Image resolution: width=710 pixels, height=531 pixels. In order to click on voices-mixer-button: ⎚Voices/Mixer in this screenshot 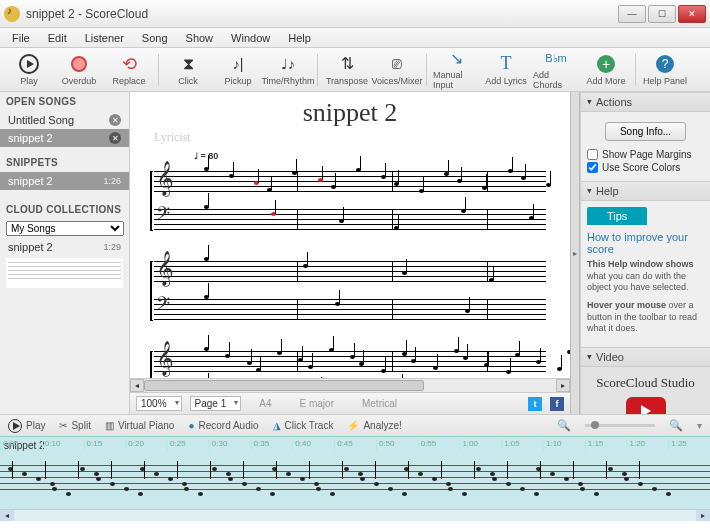, I will do `click(397, 70)`.